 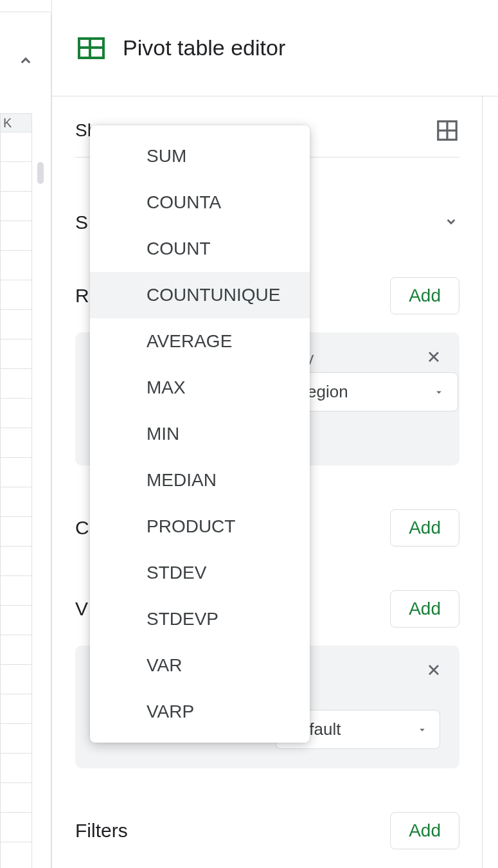 I want to click on filters-section-header: Filters Add, so click(x=267, y=831).